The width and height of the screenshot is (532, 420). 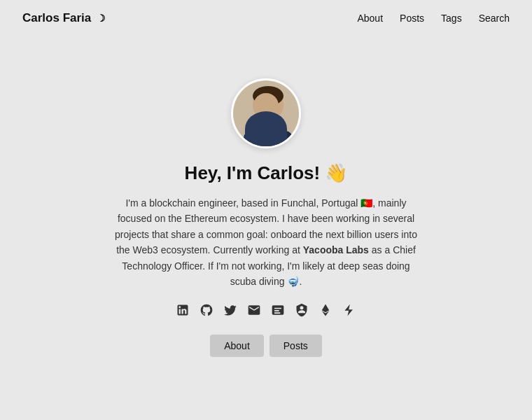 What do you see at coordinates (326, 312) in the screenshot?
I see `ethereum-icon` at bounding box center [326, 312].